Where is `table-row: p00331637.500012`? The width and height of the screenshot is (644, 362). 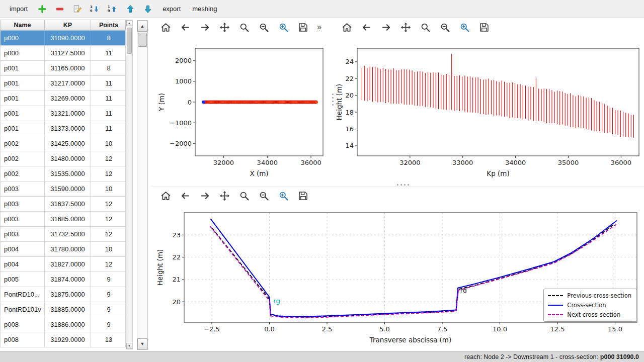
table-row: p00331637.500012 is located at coordinates (63, 204).